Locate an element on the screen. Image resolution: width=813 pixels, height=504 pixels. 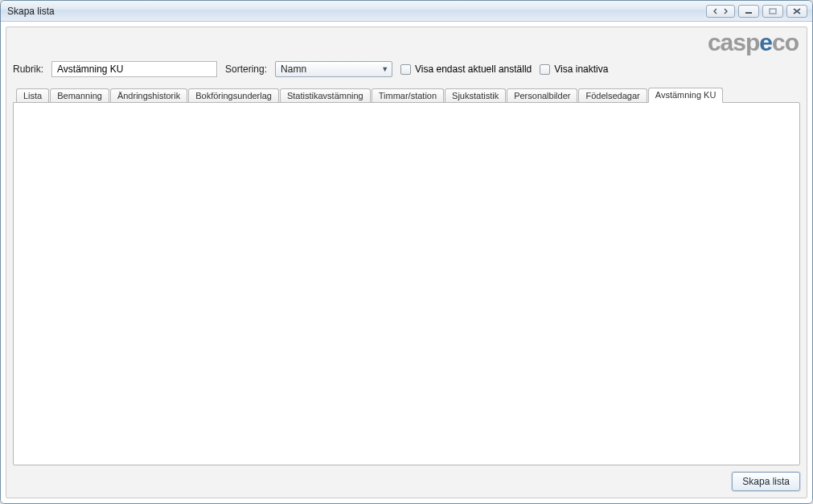
tab-personalbilder: Personalbilder is located at coordinates (542, 96).